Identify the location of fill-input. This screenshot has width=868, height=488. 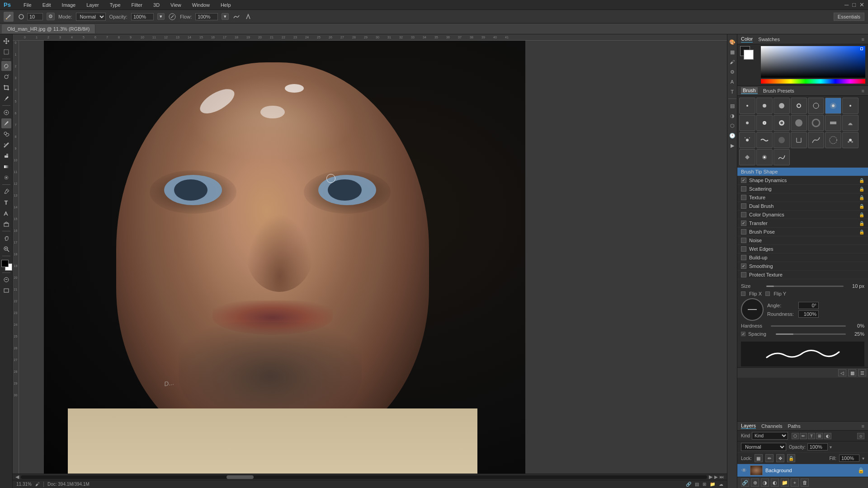
(849, 458).